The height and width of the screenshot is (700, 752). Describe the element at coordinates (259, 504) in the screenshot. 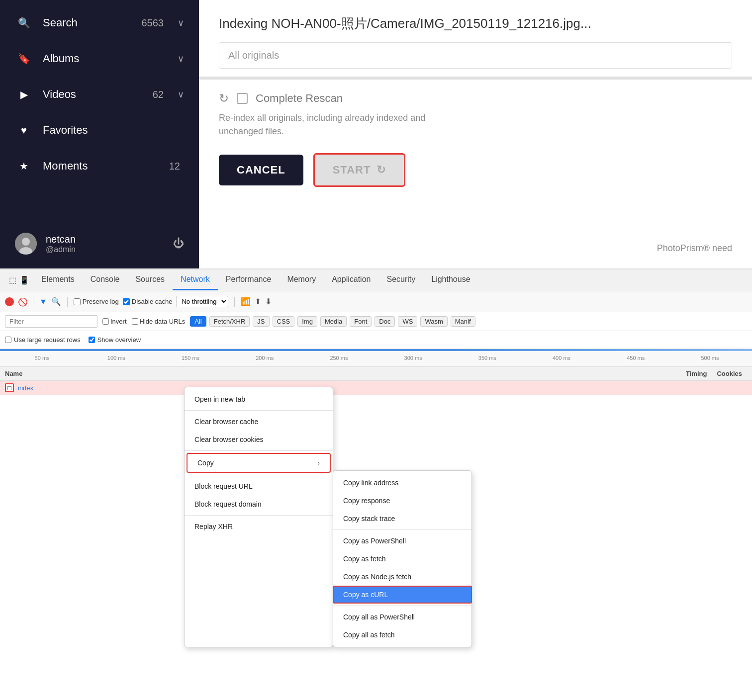

I see `menu-block-domain: Block request domain` at that location.